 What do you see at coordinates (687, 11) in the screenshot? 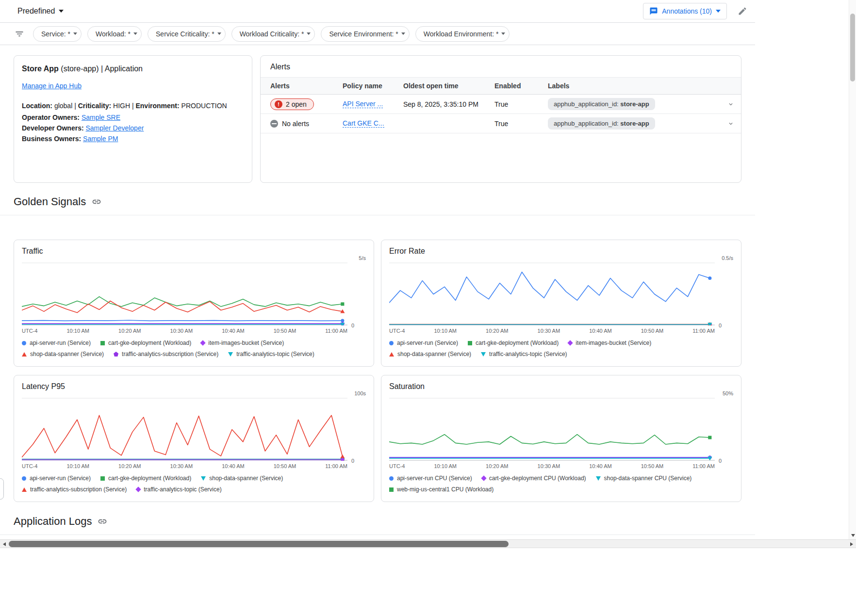
I see `annotations-label: Annotations (10)` at bounding box center [687, 11].